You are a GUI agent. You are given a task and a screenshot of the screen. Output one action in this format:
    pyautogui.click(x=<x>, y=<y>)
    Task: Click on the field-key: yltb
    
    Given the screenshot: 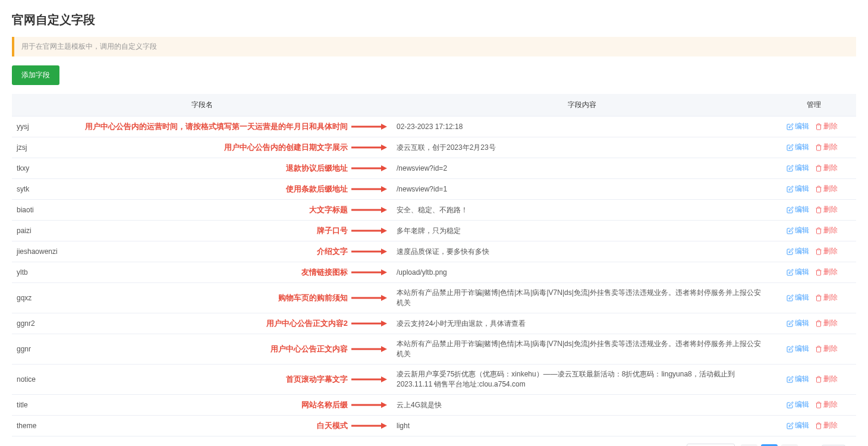 What is the action you would take?
    pyautogui.click(x=23, y=272)
    